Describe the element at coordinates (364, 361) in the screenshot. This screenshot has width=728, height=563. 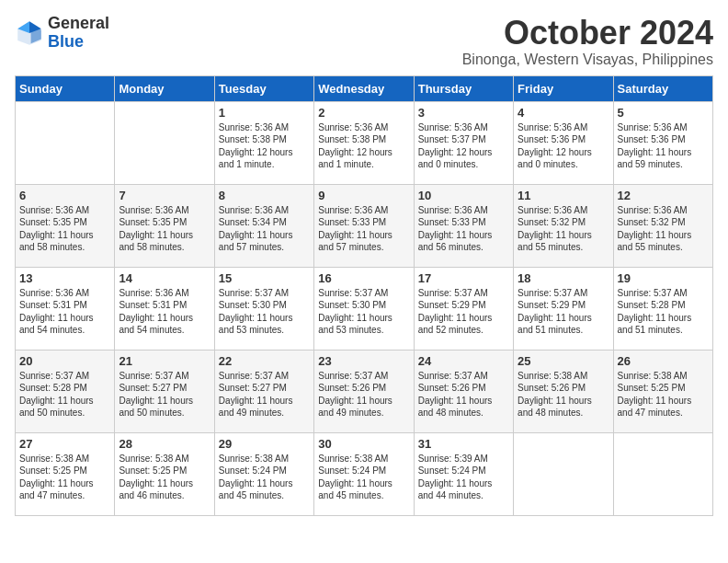
I see `day-number: 23` at that location.